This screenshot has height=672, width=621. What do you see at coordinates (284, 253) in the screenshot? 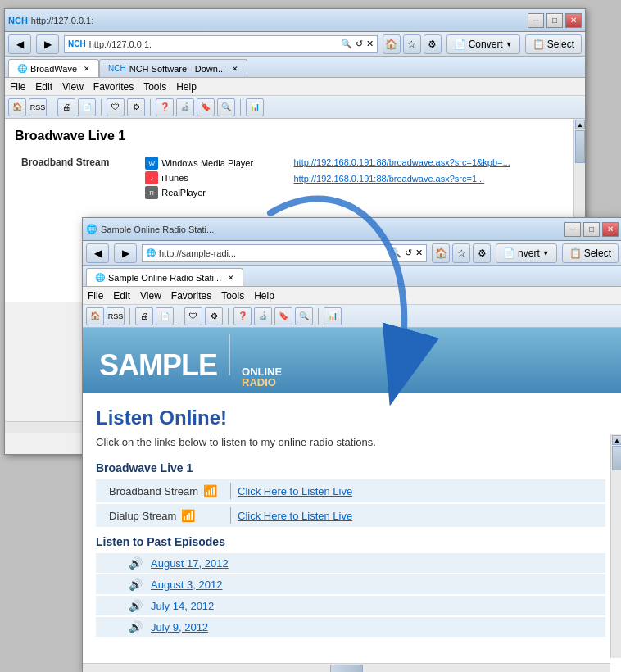
I see `front-address-bar: 🌐 http://sample-radi... 🔍 ↺ ✕` at bounding box center [284, 253].